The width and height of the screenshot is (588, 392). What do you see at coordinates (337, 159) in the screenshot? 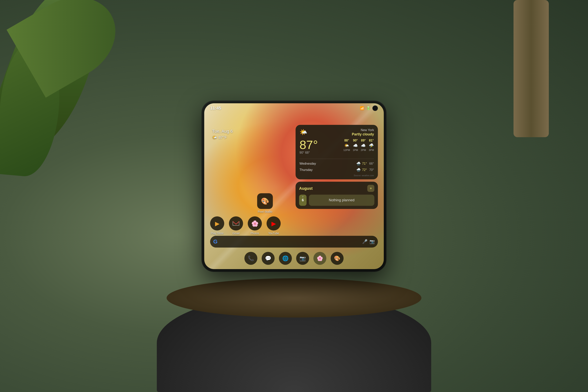
I see `weather-divider` at bounding box center [337, 159].